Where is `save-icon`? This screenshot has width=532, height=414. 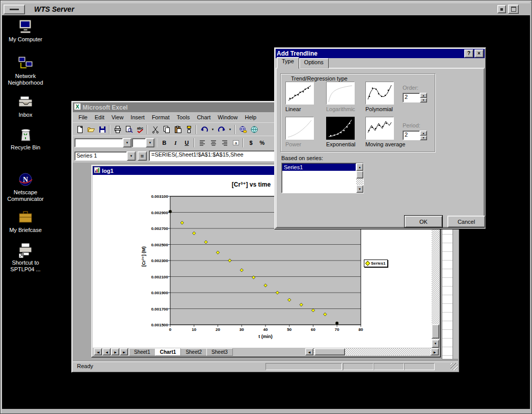 save-icon is located at coordinates (102, 130).